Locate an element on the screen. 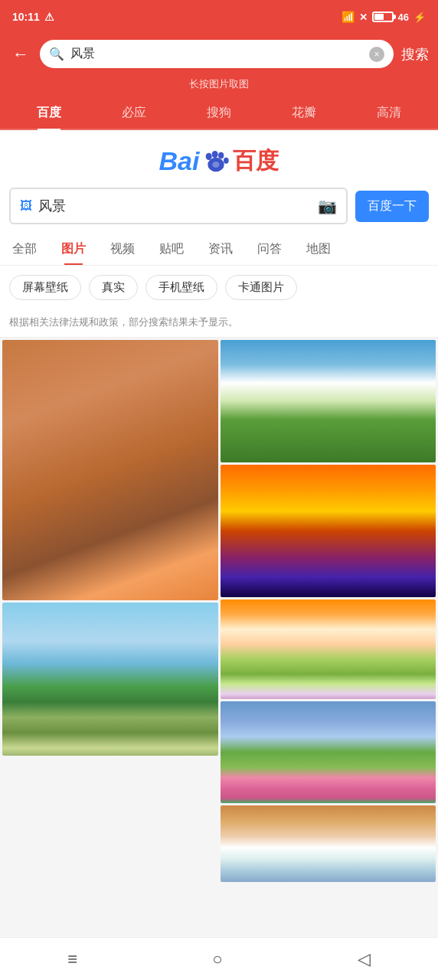 This screenshot has height=980, width=438. search-icon: 🔍 is located at coordinates (57, 54).